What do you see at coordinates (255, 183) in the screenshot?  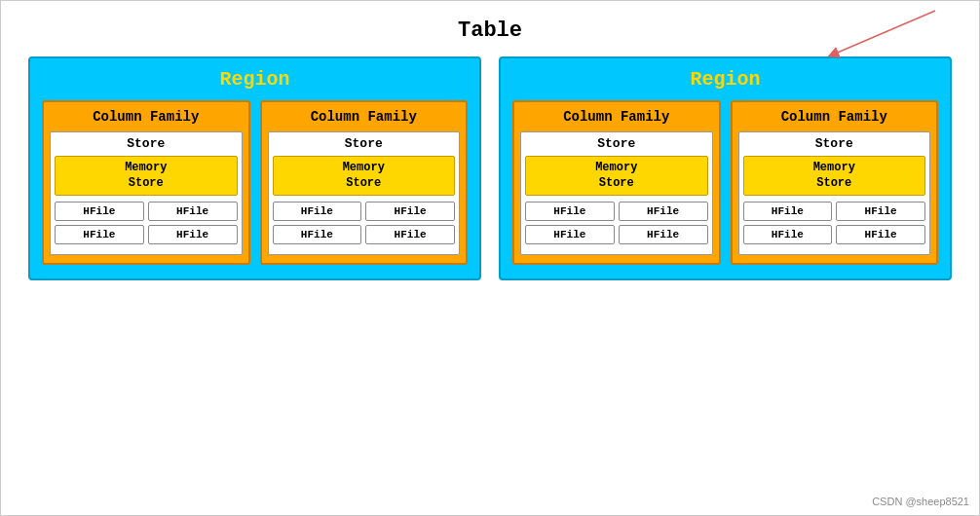 I see `column-families-1: Column Family Store MemoryStore HFile HF…` at bounding box center [255, 183].